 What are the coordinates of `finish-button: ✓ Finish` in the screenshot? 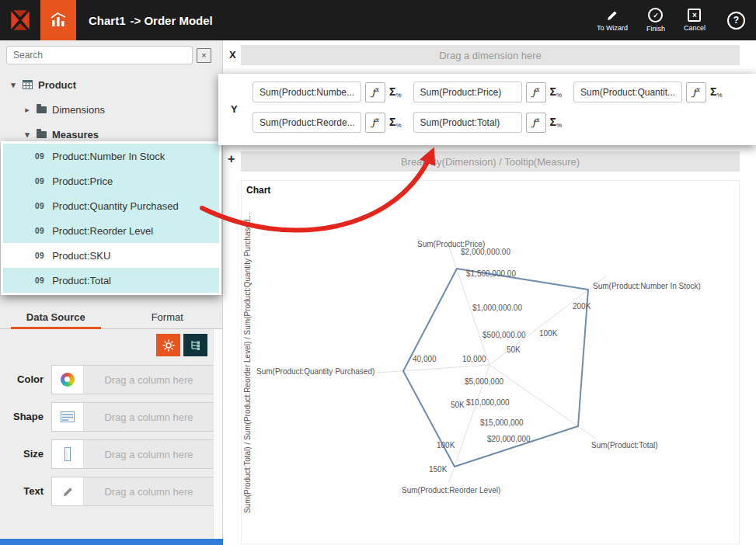 It's located at (656, 20).